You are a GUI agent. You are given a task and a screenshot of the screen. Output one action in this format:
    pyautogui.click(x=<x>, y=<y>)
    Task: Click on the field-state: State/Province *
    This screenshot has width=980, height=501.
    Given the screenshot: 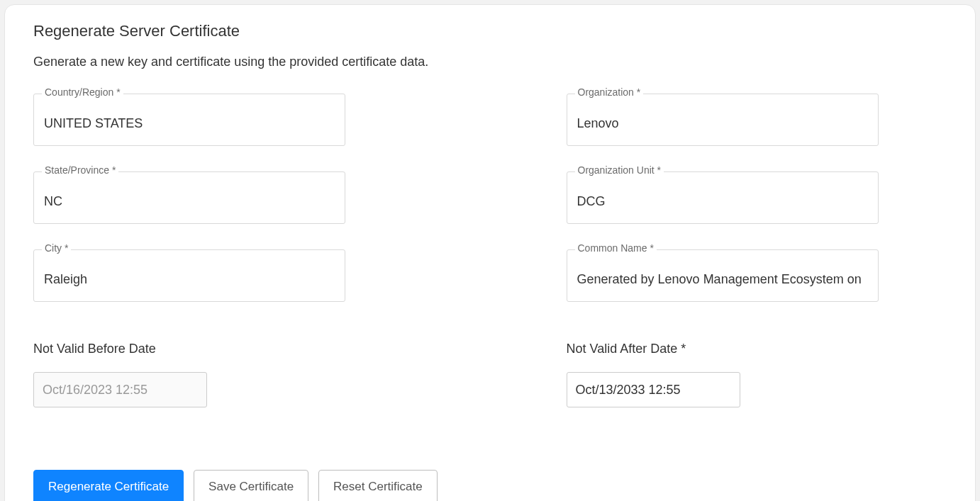 What is the action you would take?
    pyautogui.click(x=189, y=198)
    